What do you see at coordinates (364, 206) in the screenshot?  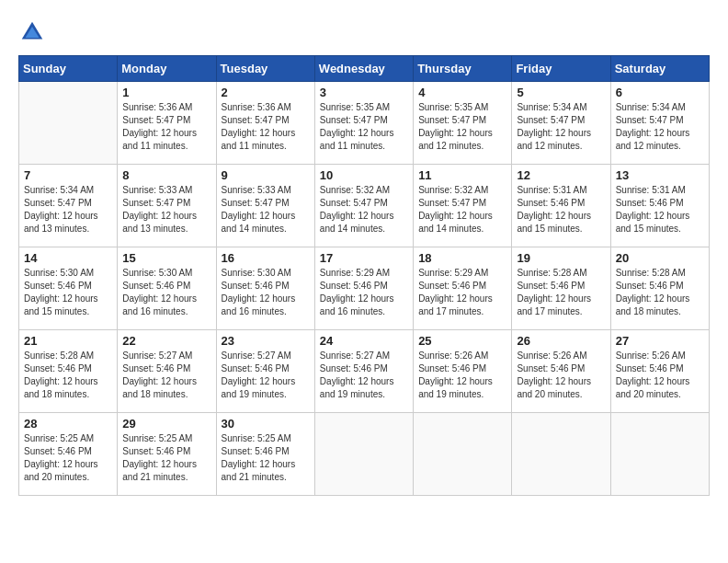 I see `calendar-week-2: 7Sunrise: 5:34 AM Sunset: 5:47 PM Daylig…` at bounding box center [364, 206].